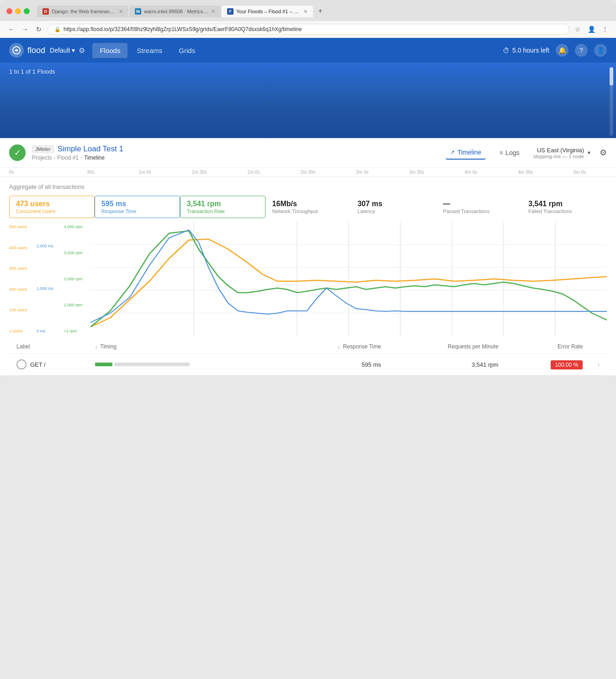  I want to click on tab-label-3: Your Floods – Flood #1 – Timel..., so click(269, 11).